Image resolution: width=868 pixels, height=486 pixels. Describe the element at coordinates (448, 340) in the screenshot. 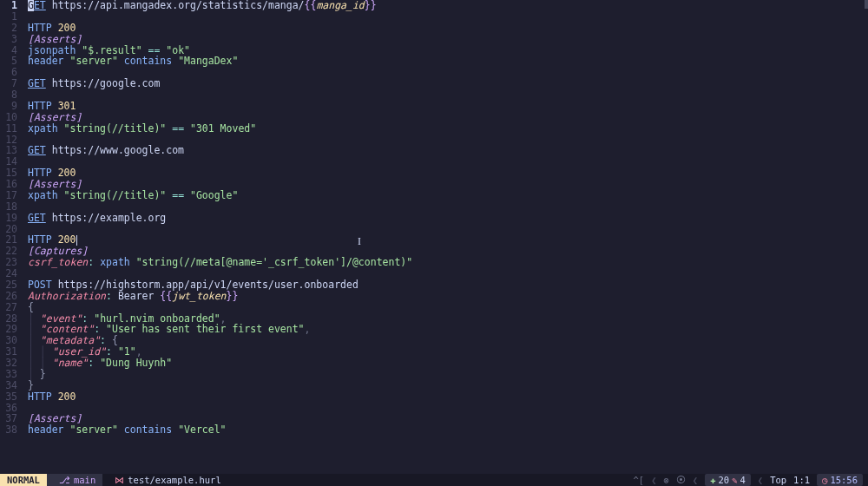

I see `code-content: │ "metadata": {` at that location.